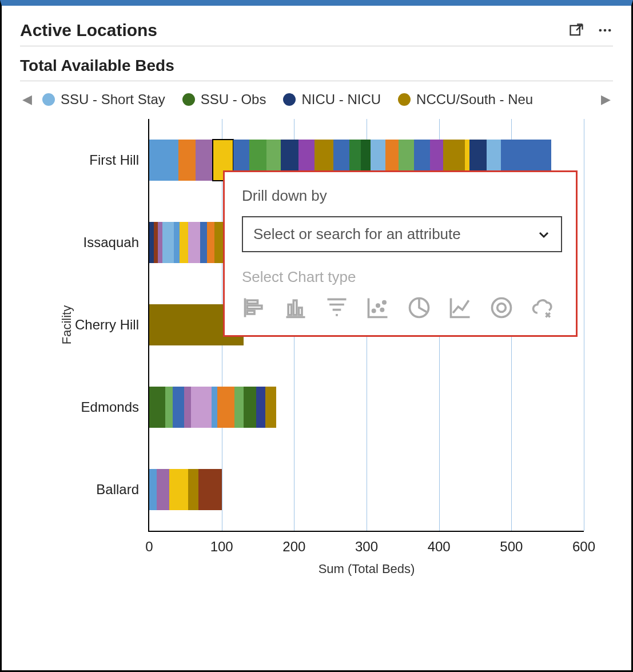 The width and height of the screenshot is (633, 672). What do you see at coordinates (511, 543) in the screenshot?
I see `x-tick-label: 500` at bounding box center [511, 543].